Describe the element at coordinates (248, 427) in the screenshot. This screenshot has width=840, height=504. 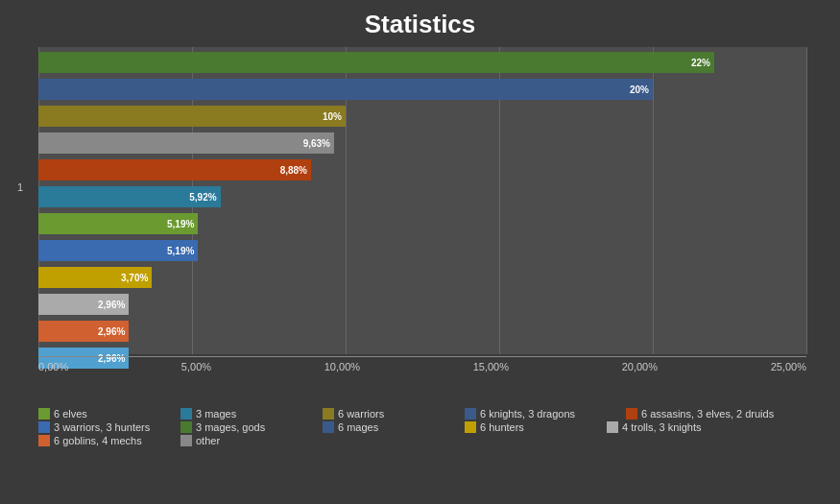
I see `legend-item-6: 3 mages, gods` at that location.